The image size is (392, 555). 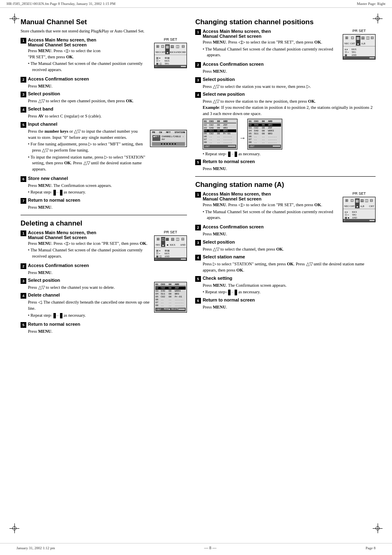 I want to click on step-del-5: 5 Return to normal screen Press MENU., so click(x=104, y=328).